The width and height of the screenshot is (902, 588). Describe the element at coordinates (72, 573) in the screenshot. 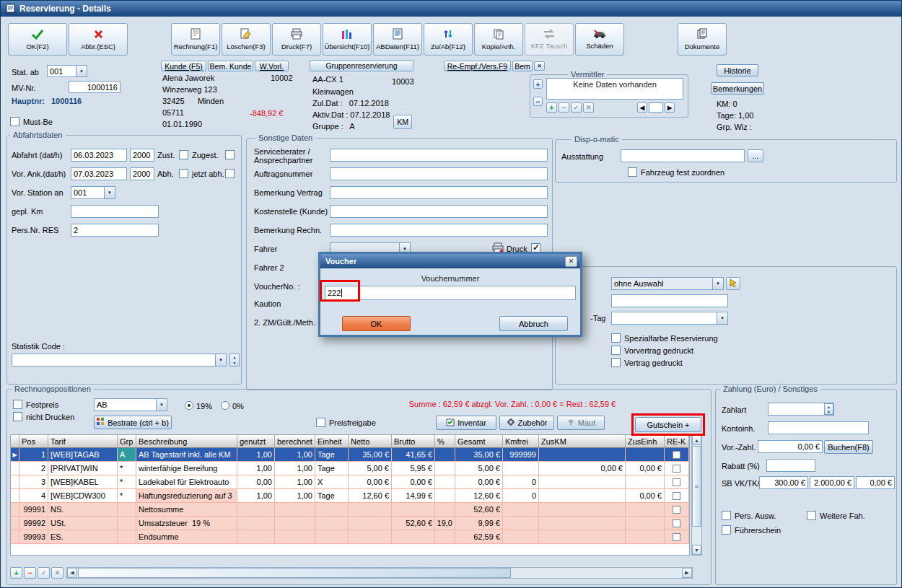

I see `scroll-left-icon: ◀` at that location.